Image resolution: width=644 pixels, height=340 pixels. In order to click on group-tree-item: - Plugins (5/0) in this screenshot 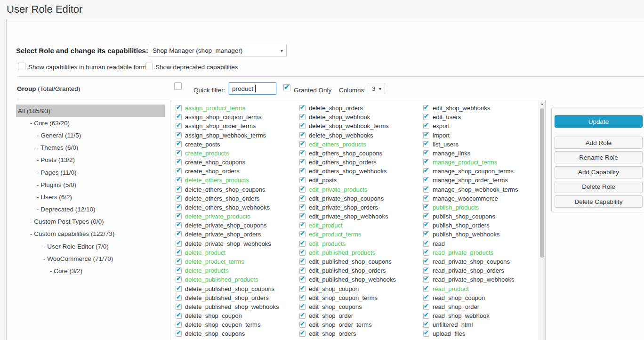, I will do `click(90, 185)`.